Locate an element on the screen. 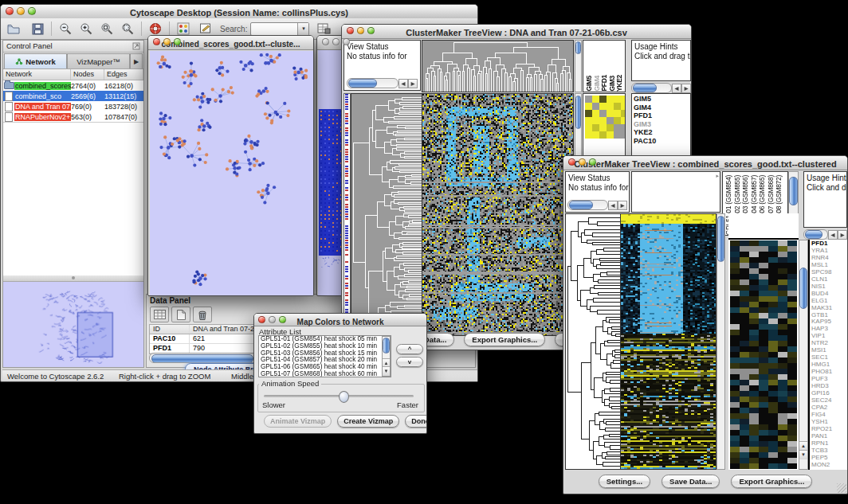 Image resolution: width=848 pixels, height=504 pixels. zoom-fit-icon is located at coordinates (128, 29).